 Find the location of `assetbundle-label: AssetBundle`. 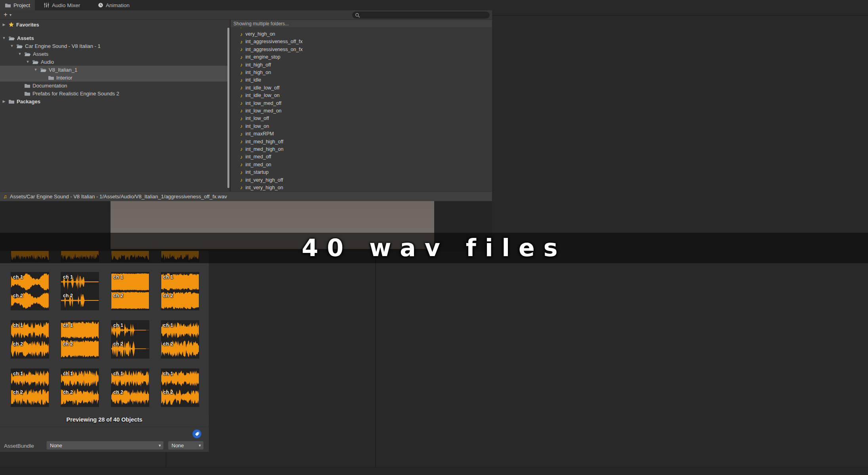

assetbundle-label: AssetBundle is located at coordinates (19, 446).